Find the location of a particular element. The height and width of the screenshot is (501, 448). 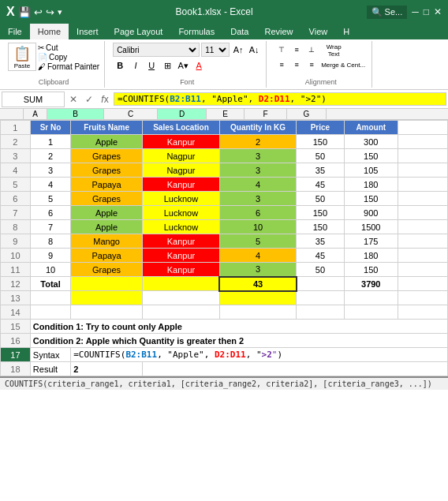

cell-F14 is located at coordinates (371, 312).